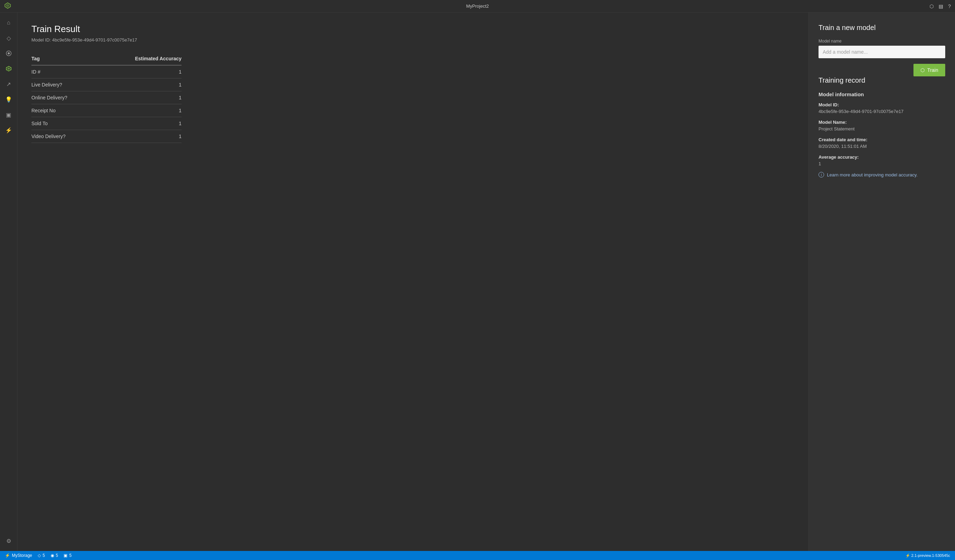 The width and height of the screenshot is (955, 560). Describe the element at coordinates (57, 555) in the screenshot. I see `visit-count: 5` at that location.